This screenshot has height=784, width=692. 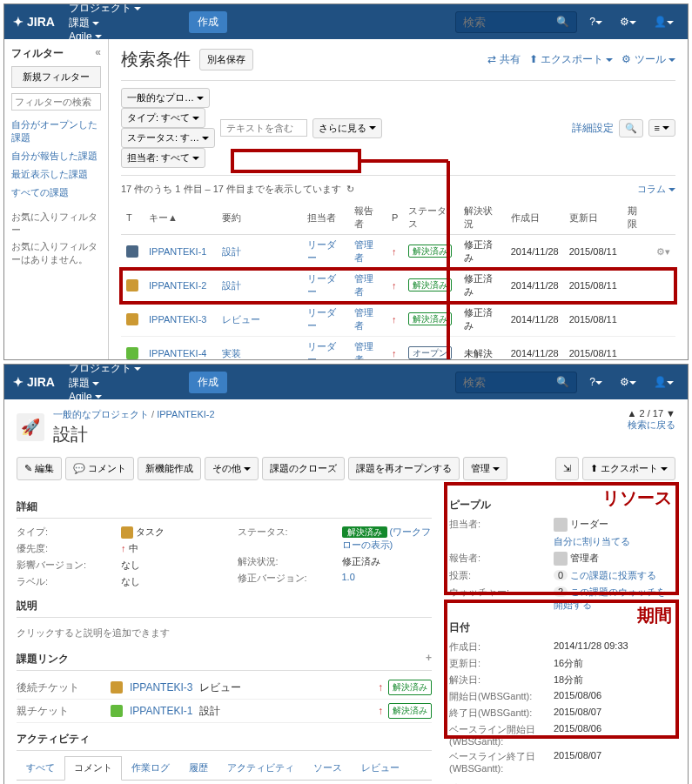 I want to click on issue-key-link: IPPANTEKI-3, so click(x=178, y=319).